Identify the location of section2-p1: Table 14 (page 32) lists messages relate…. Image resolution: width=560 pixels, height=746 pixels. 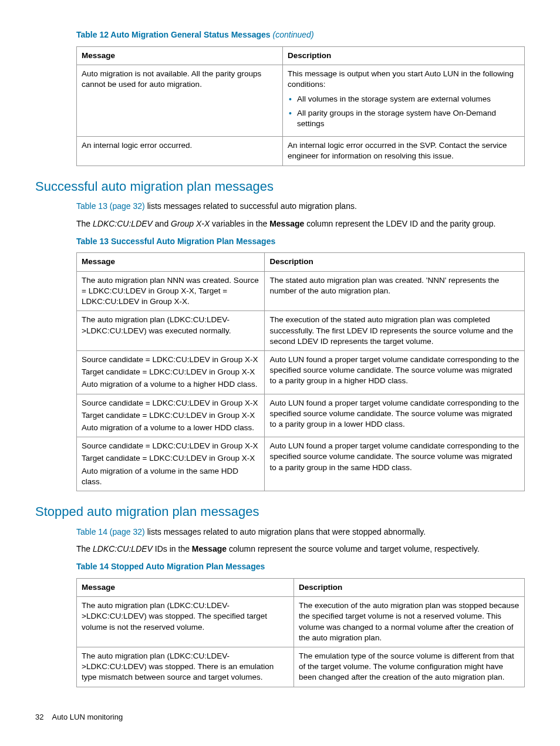
(301, 532).